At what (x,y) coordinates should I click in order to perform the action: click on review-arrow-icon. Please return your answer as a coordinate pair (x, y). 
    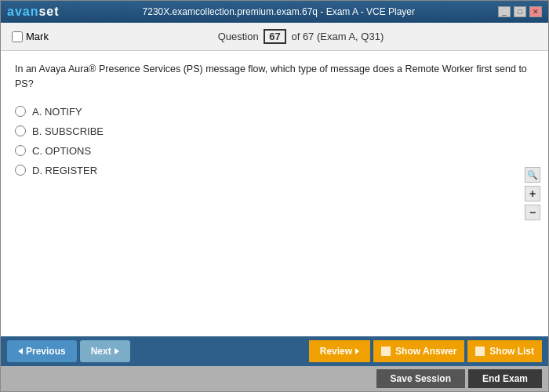
    Looking at the image, I should click on (358, 351).